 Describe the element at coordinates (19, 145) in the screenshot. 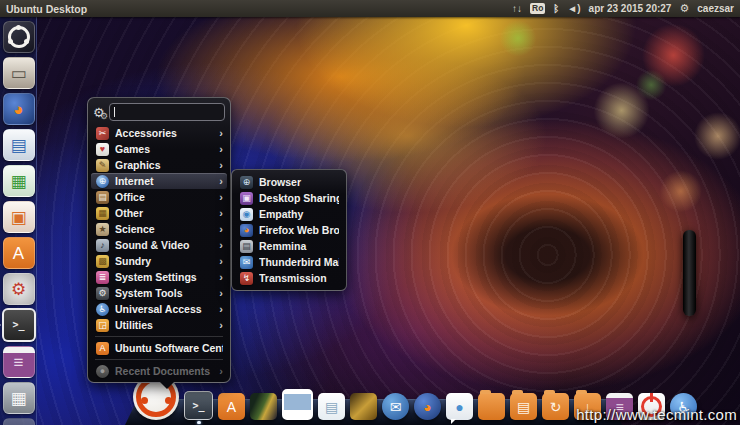

I see `launcher-item-libreoffice-writer: ▤` at that location.